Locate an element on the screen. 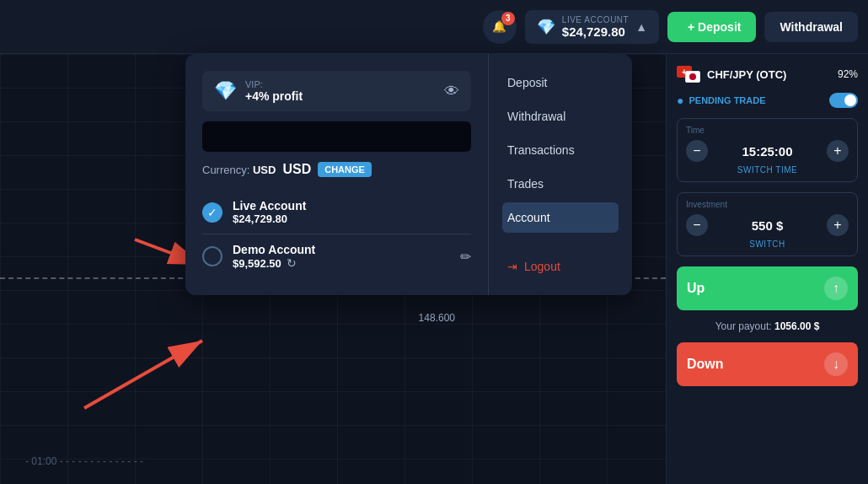 This screenshot has width=868, height=484. header: 🔔 3 💎 LIVE ACCOUNT $24,729.80 ▲ + Deposi… is located at coordinates (434, 27).